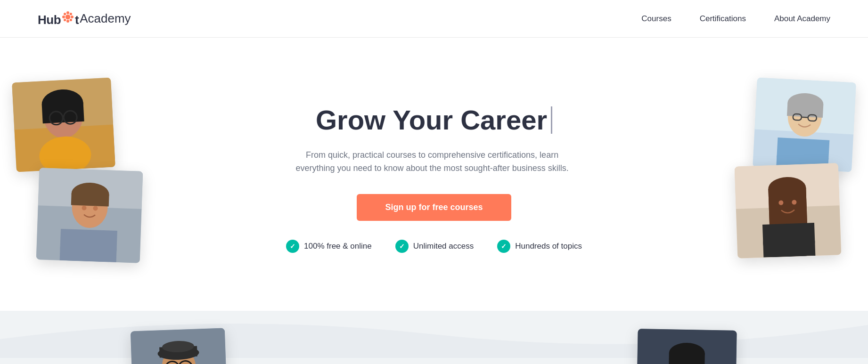 This screenshot has height=364, width=868. Describe the element at coordinates (686, 347) in the screenshot. I see `photo-card-bottom-right` at that location.